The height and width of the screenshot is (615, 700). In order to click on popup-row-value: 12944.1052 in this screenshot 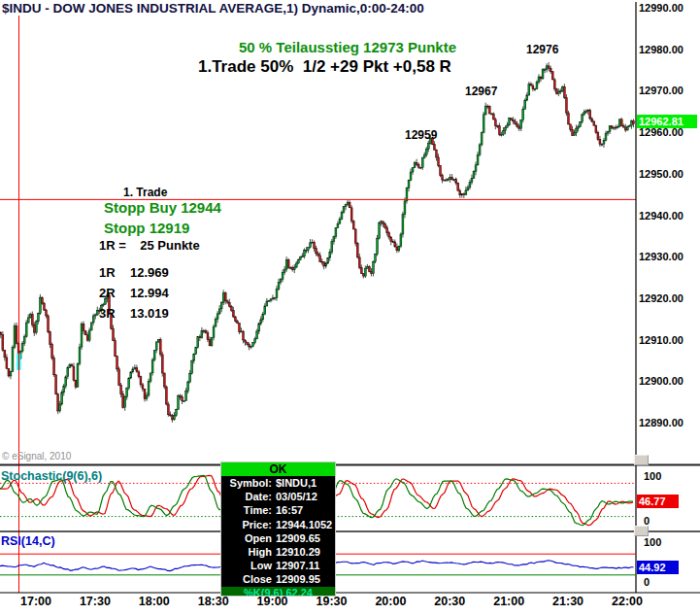, I will do `click(305, 525)`.